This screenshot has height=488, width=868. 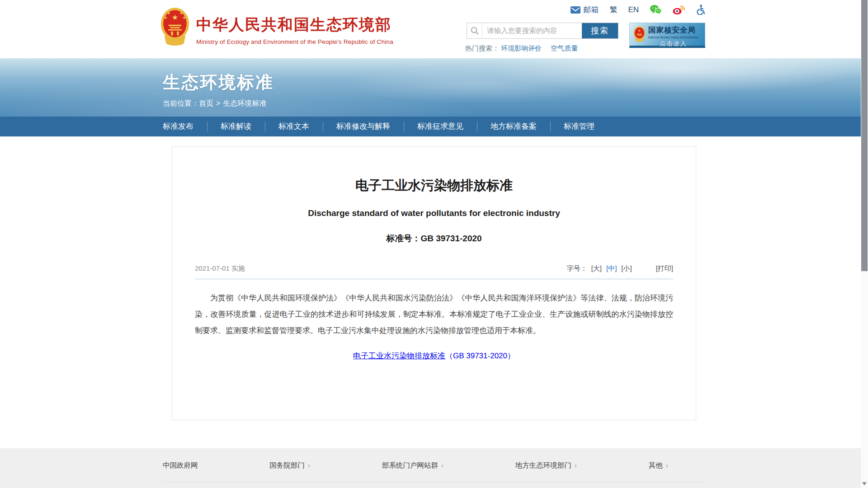 What do you see at coordinates (434, 314) in the screenshot?
I see `article-body: 为贯彻《中华人民共和国环境保护法》《中华人民共和国水污染防治法》《中华人民共和国…` at bounding box center [434, 314].